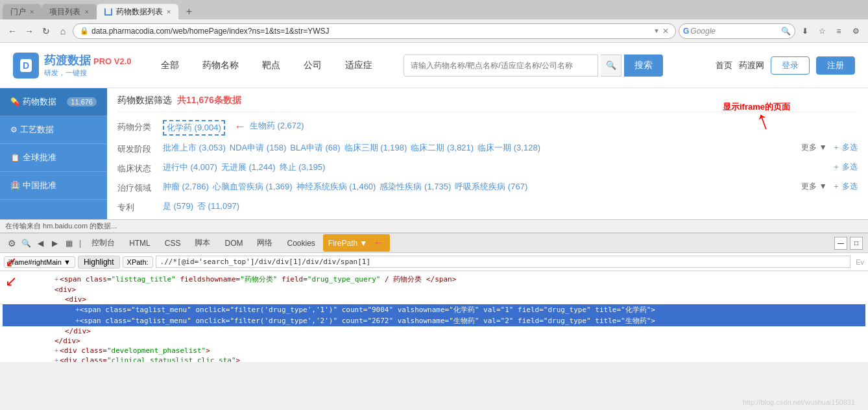 This screenshot has height=410, width=868. What do you see at coordinates (40, 243) in the screenshot?
I see `devtools-prev-icon: ◀` at bounding box center [40, 243].